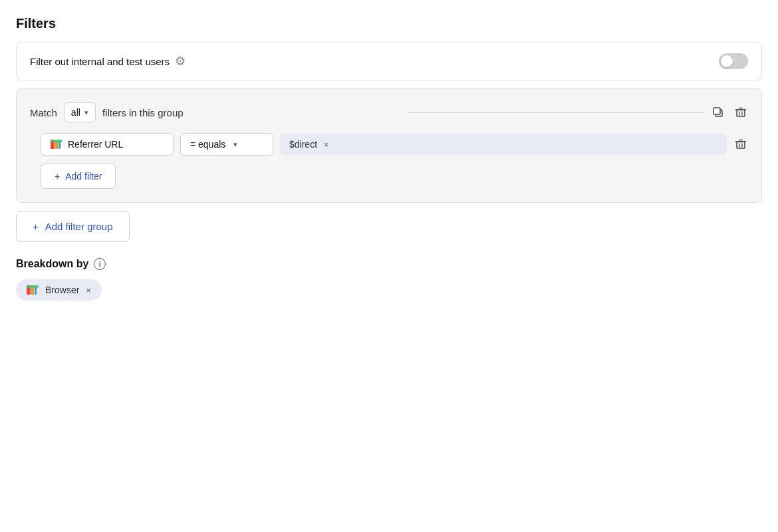 The image size is (778, 532). I want to click on delete-group-button, so click(741, 112).